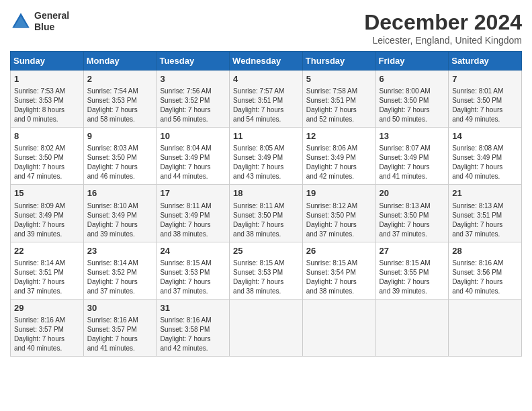 The image size is (532, 411). Describe the element at coordinates (339, 136) in the screenshot. I see `day-number: 12` at that location.